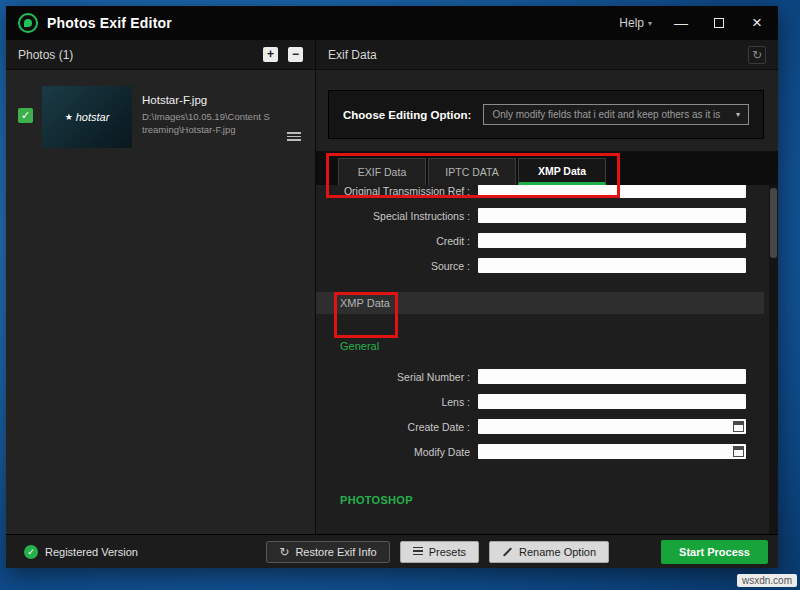  Describe the element at coordinates (397, 241) in the screenshot. I see `field-label: Credit :` at that location.